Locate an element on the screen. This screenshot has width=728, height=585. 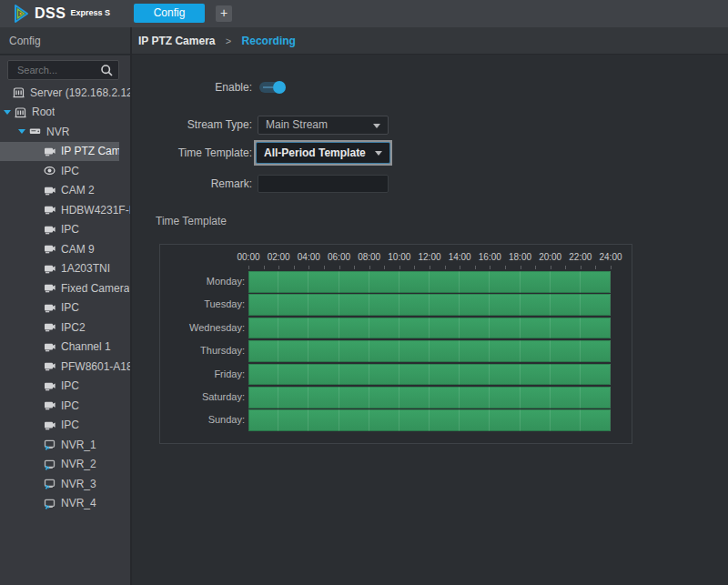
tree-item-channel-1: Channel 1 is located at coordinates (66, 348).